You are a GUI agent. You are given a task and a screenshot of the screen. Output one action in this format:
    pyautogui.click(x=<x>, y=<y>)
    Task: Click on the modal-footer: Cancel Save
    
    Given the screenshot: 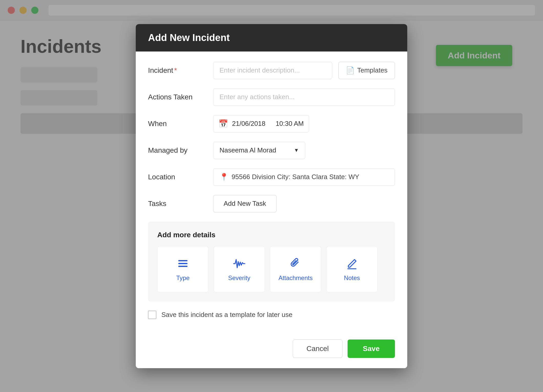 What is the action you would take?
    pyautogui.click(x=272, y=354)
    